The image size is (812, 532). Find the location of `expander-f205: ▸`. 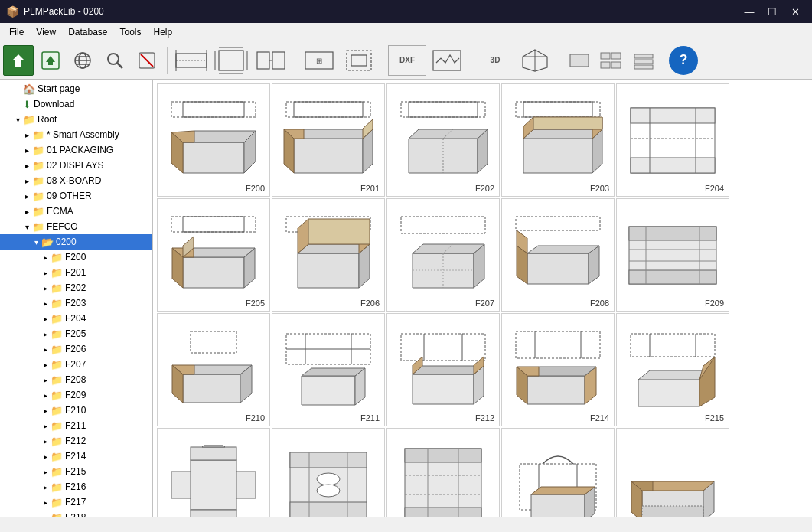

expander-f205: ▸ is located at coordinates (45, 334).